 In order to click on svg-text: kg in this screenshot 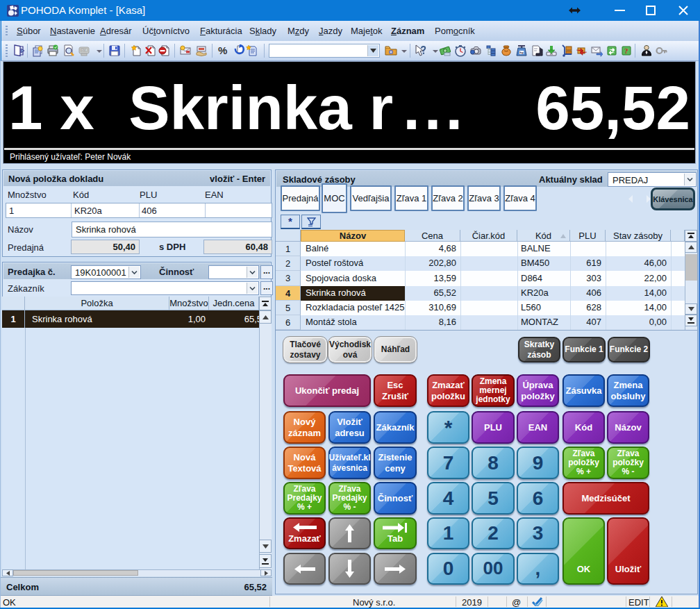, I will do `click(522, 53)`.